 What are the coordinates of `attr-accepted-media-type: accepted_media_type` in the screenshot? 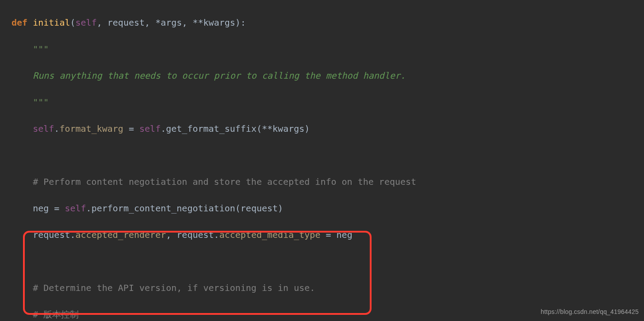 It's located at (270, 235).